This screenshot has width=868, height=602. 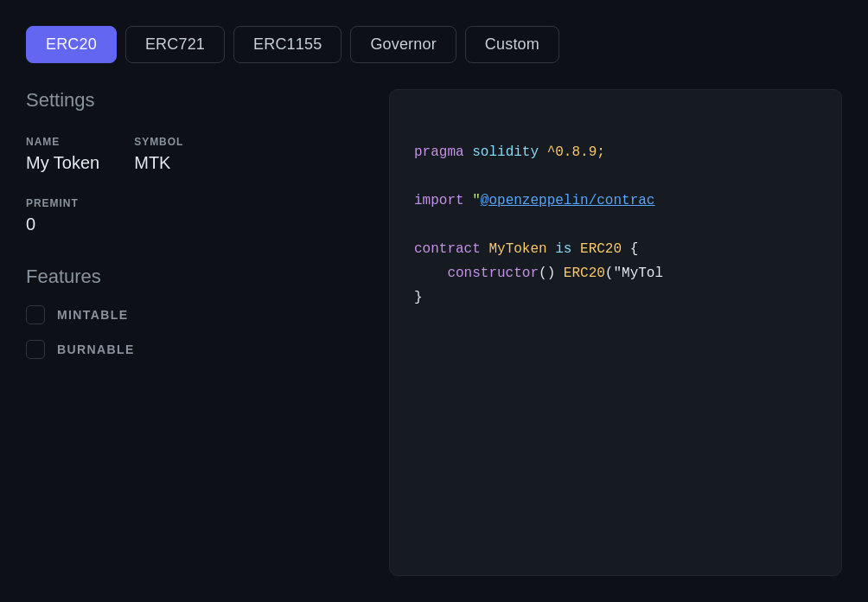 What do you see at coordinates (195, 315) in the screenshot?
I see `feature-mintable: MINTABLE` at bounding box center [195, 315].